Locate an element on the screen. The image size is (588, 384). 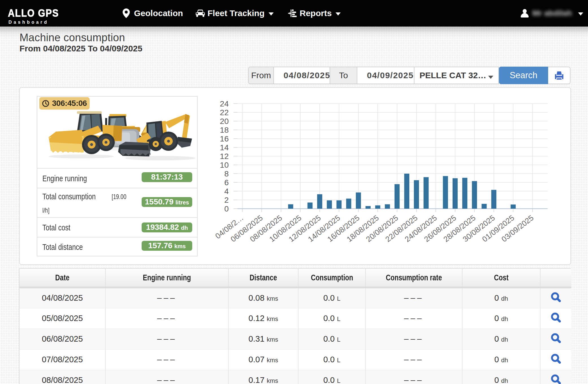
svg-text: 22 is located at coordinates (224, 112).